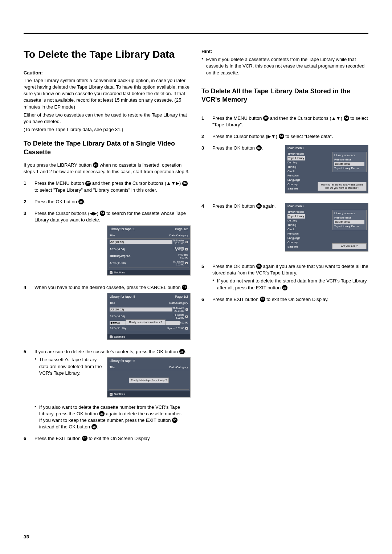  What do you see at coordinates (113, 389) in the screenshot?
I see `step-body: If you are sure to delete the cassette's…` at bounding box center [113, 389].